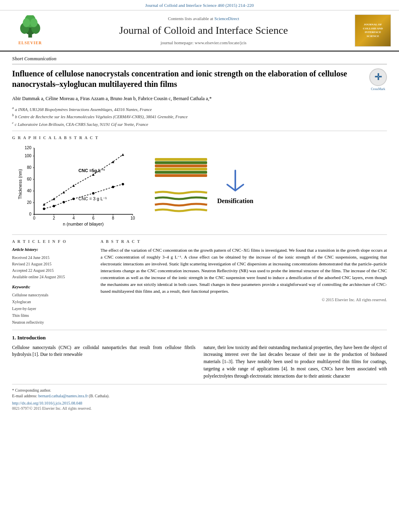 The width and height of the screenshot is (399, 532). What do you see at coordinates (52, 315) in the screenshot?
I see `keyword-4: Thin films` at bounding box center [52, 315].